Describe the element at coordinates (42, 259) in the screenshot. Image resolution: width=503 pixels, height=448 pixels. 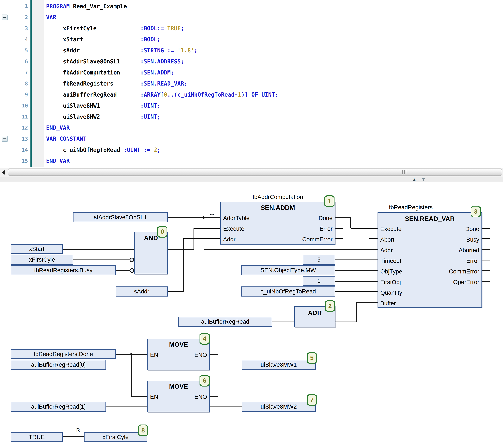
I see `var-box-xFirstCyle: xFirstCyle` at that location.